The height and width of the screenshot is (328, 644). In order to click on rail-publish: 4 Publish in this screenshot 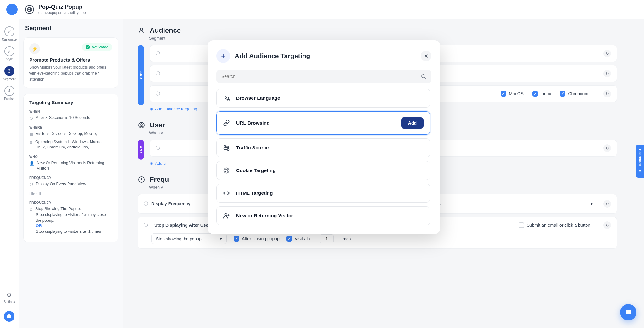, I will do `click(9, 93)`.